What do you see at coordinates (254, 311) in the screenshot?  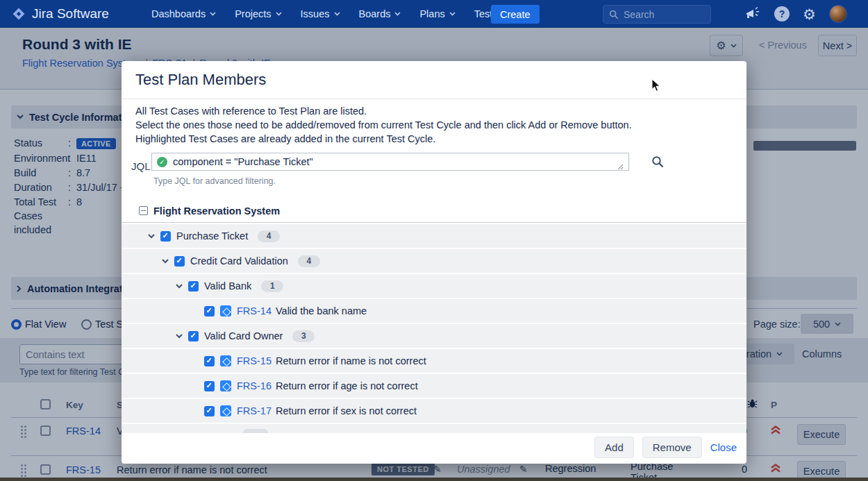 I see `issue-key-link: FRS-14` at bounding box center [254, 311].